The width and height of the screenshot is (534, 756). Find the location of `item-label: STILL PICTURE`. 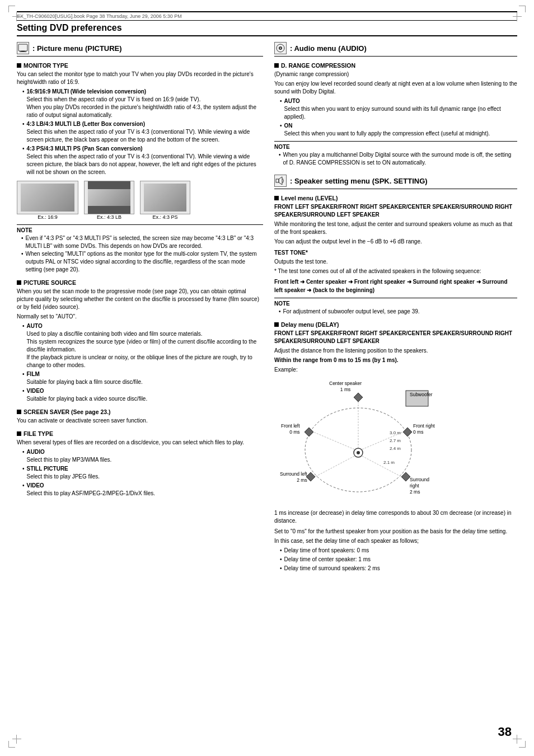

item-label: STILL PICTURE is located at coordinates (48, 469).